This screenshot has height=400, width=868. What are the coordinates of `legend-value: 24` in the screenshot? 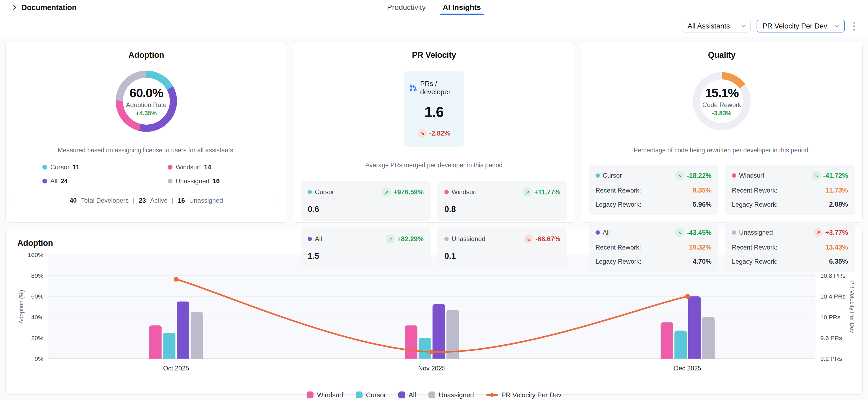 It's located at (64, 181).